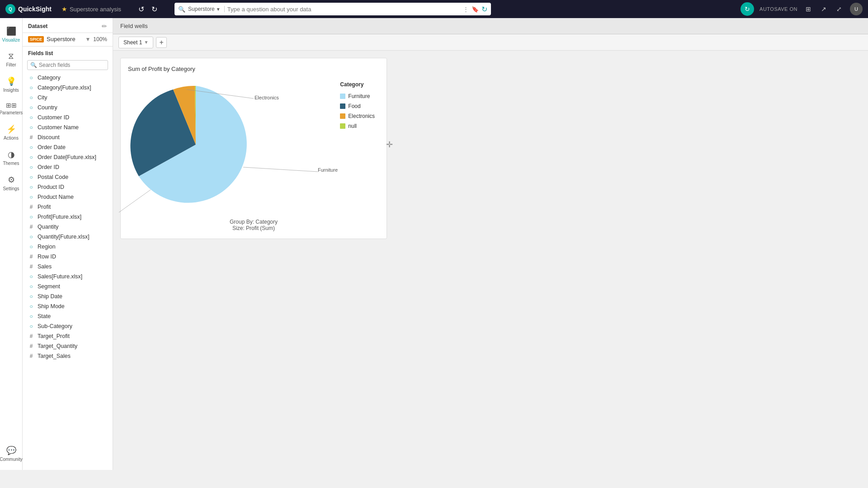 This screenshot has height=488, width=868. What do you see at coordinates (135, 201) in the screenshot?
I see `pie-label-line-food` at bounding box center [135, 201].